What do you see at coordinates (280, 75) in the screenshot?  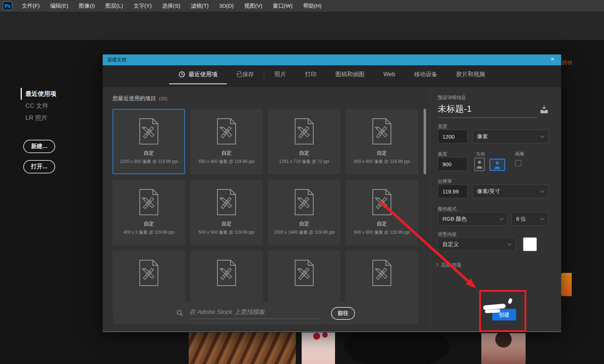 I see `tab-label: 照片` at bounding box center [280, 75].